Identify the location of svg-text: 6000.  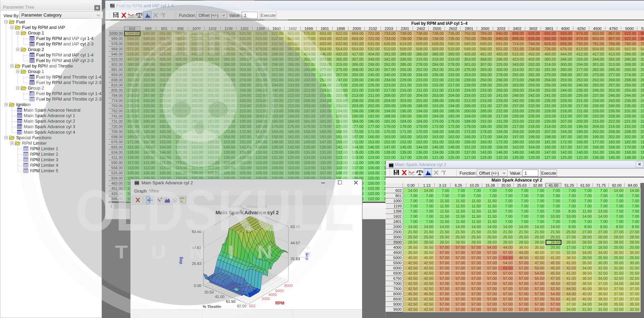
(279, 291).